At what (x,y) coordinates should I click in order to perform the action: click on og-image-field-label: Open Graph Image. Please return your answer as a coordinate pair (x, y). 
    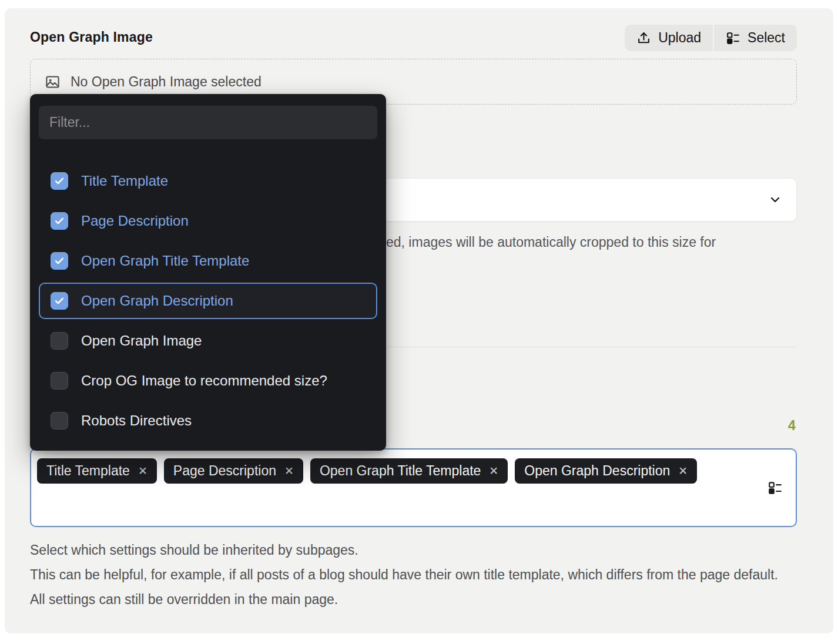
    Looking at the image, I should click on (92, 38).